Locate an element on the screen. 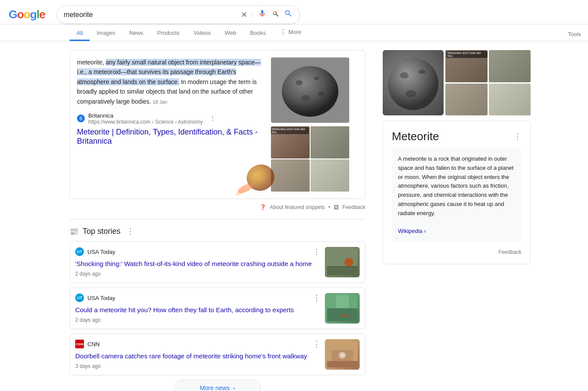 Image resolution: width=588 pixels, height=391 pixels. news-source-name-1: USA Today is located at coordinates (101, 252).